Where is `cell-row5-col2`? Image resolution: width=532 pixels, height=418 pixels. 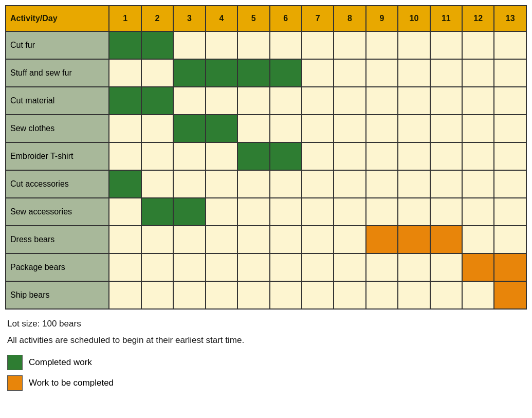 cell-row5-col2 is located at coordinates (189, 184).